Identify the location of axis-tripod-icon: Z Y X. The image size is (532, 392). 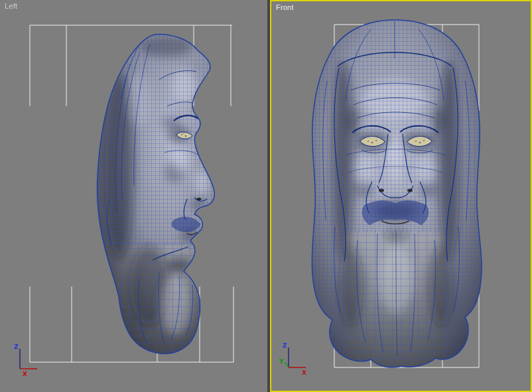
(293, 359).